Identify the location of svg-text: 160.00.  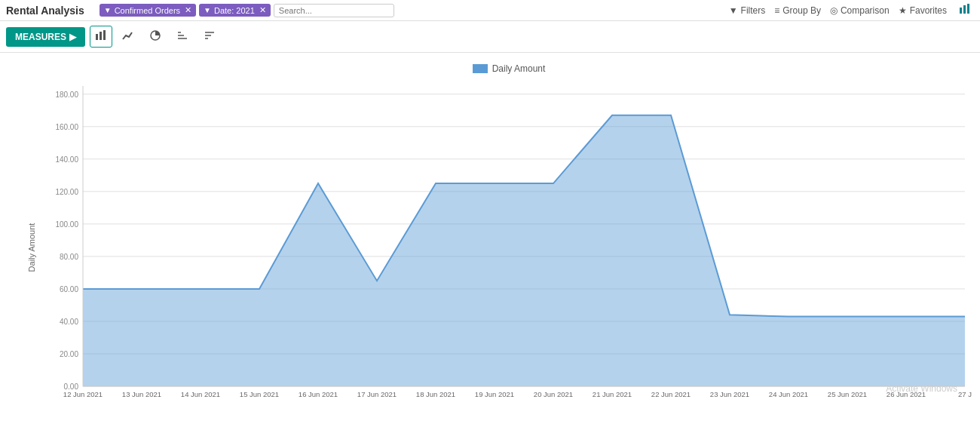
(66, 127).